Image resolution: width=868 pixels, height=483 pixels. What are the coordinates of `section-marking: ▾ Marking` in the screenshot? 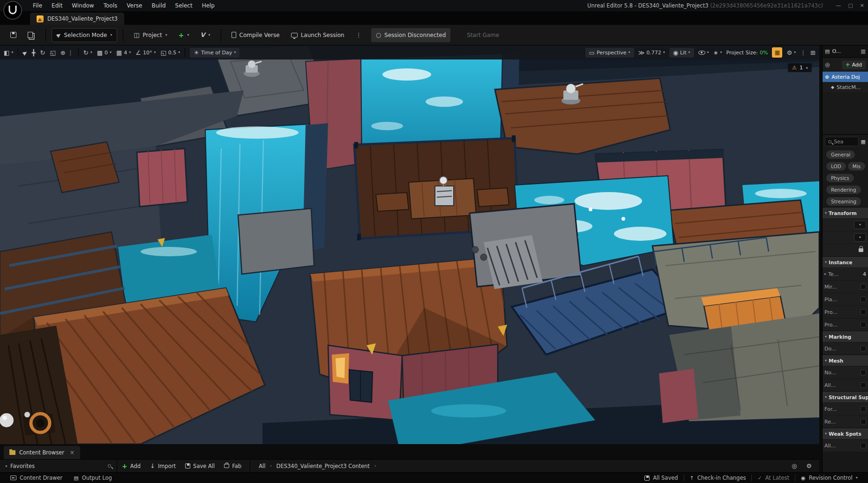 It's located at (846, 336).